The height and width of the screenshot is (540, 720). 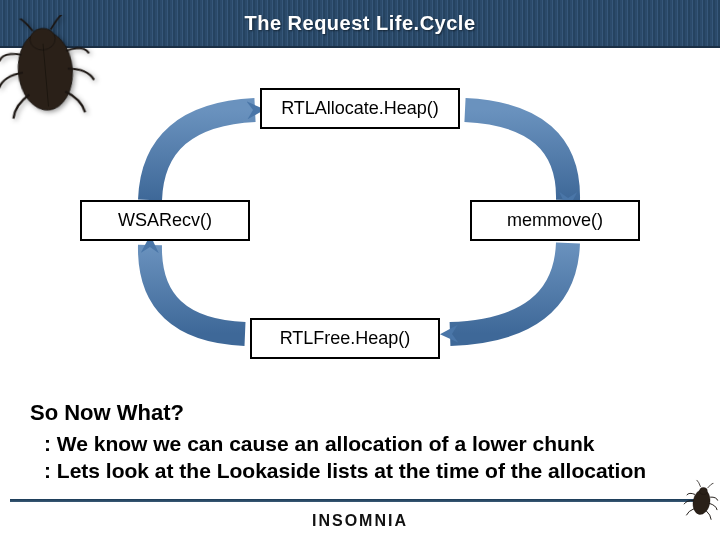 I want to click on diagram-box-memmove: memmove(), so click(x=555, y=220).